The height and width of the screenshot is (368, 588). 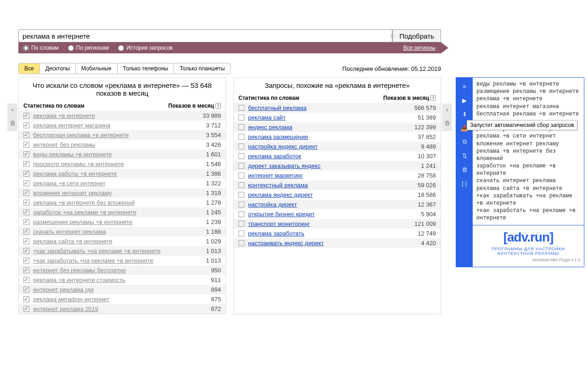 What do you see at coordinates (84, 202) in the screenshot?
I see `keyword-link: реклама +в интернете без вложений` at bounding box center [84, 202].